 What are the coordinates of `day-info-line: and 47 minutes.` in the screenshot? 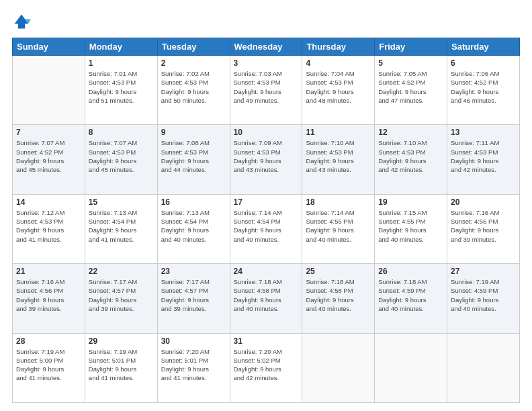 It's located at (401, 101).